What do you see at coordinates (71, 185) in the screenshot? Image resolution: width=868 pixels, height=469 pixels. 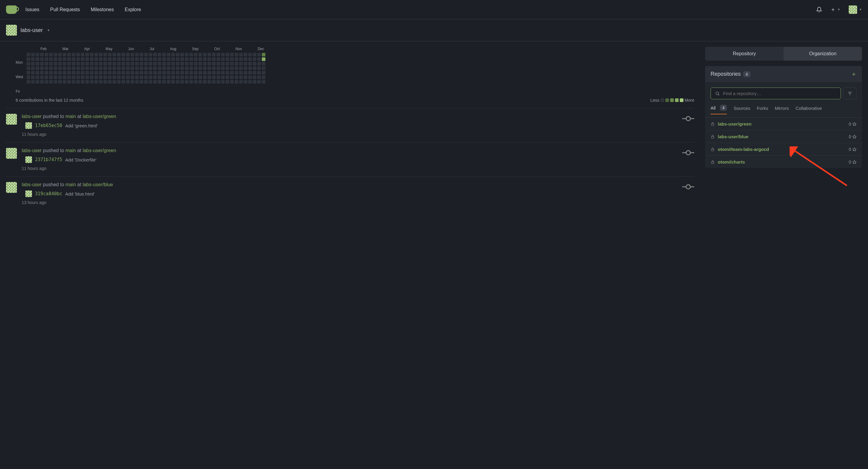 I see `activity-branch-link: main` at bounding box center [71, 185].